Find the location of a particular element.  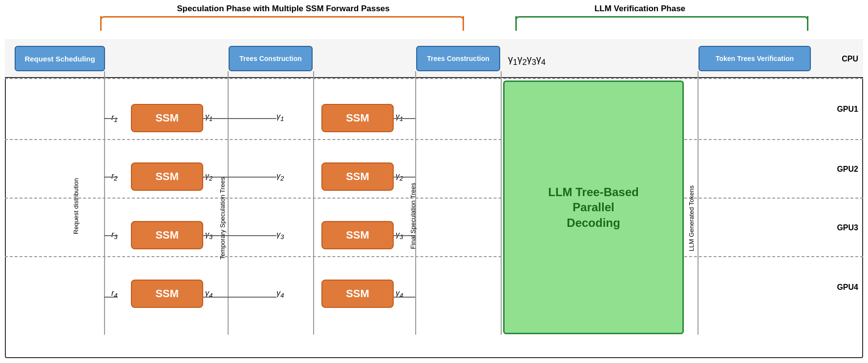

divider-gpu2-gpu3 is located at coordinates (434, 198).